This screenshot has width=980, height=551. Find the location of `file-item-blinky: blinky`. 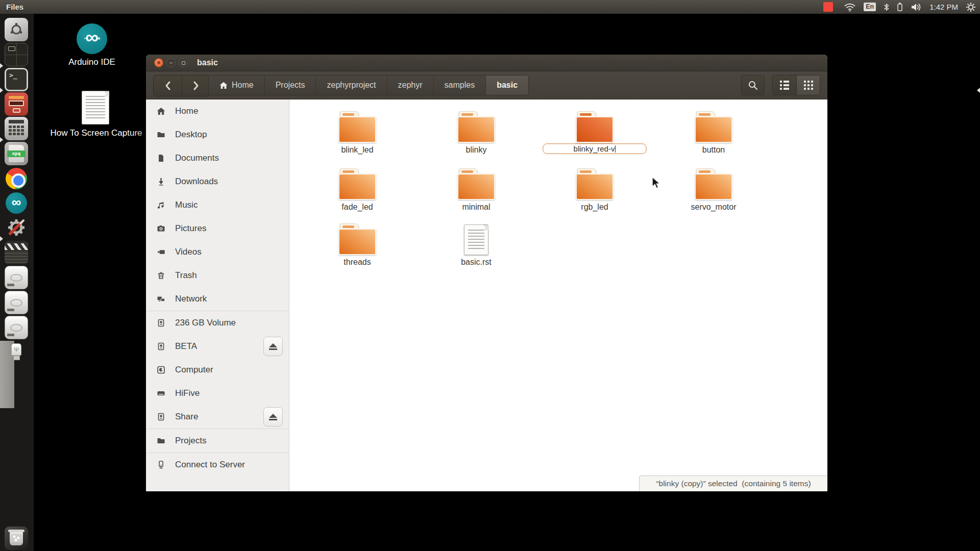

file-item-blinky: blinky is located at coordinates (476, 138).